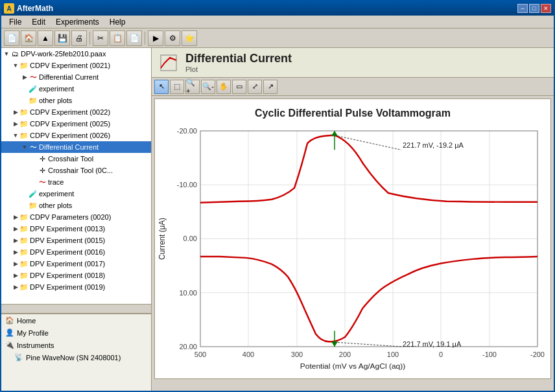 Image resolution: width=555 pixels, height=392 pixels. I want to click on instruments-label: Instruments, so click(35, 345).